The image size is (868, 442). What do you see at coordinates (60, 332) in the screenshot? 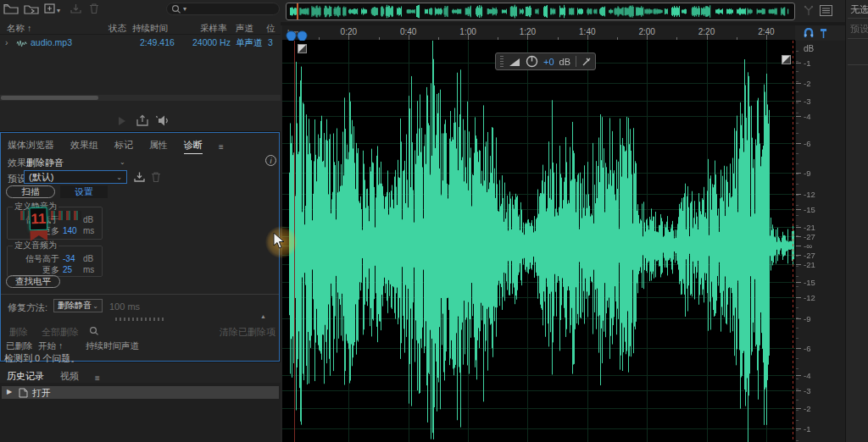
I see `delete-all-button: 全部删除` at bounding box center [60, 332].